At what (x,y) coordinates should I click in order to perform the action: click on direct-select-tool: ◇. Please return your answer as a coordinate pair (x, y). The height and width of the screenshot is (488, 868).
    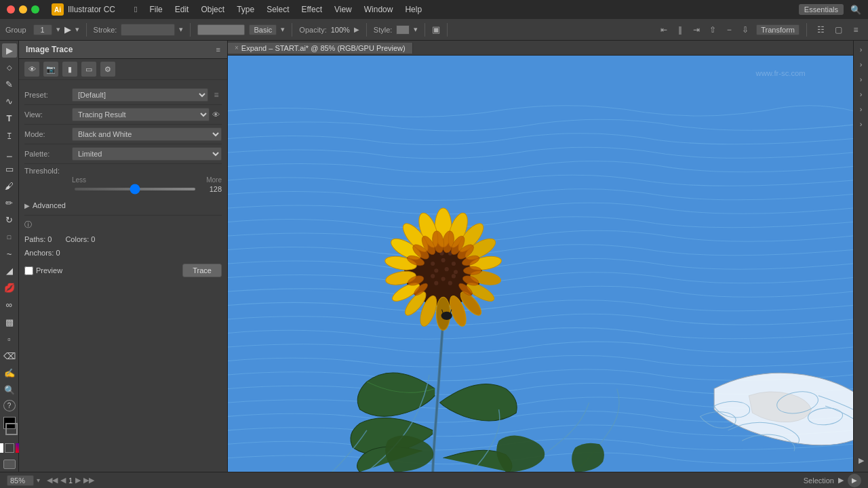
    Looking at the image, I should click on (9, 68).